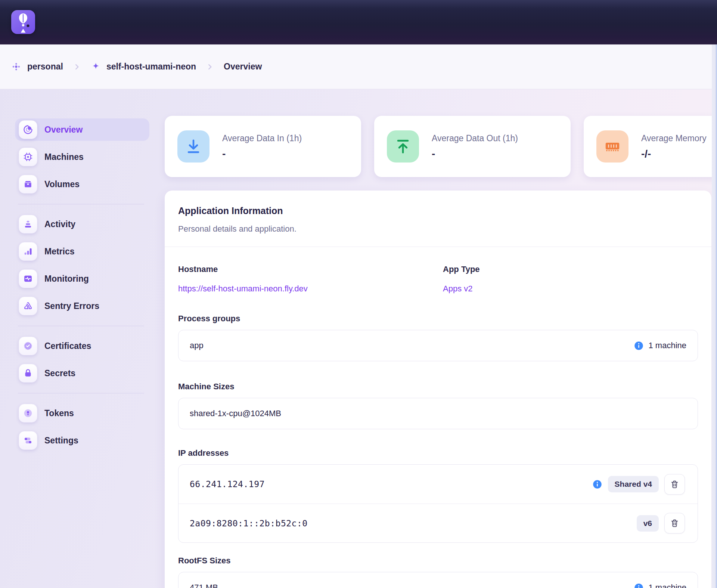  What do you see at coordinates (82, 413) in the screenshot?
I see `sidebar-item-tokens: Tokens` at bounding box center [82, 413].